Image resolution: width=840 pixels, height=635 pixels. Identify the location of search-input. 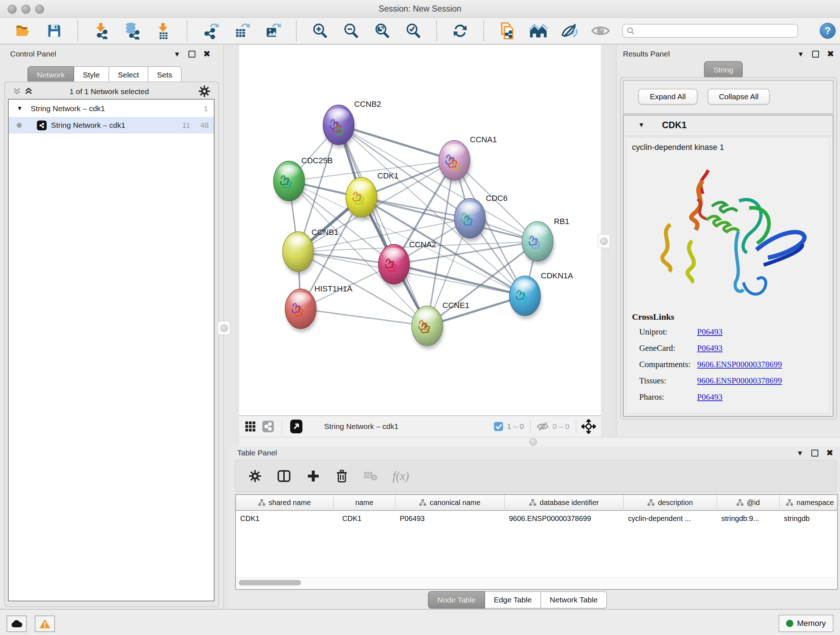
(710, 31).